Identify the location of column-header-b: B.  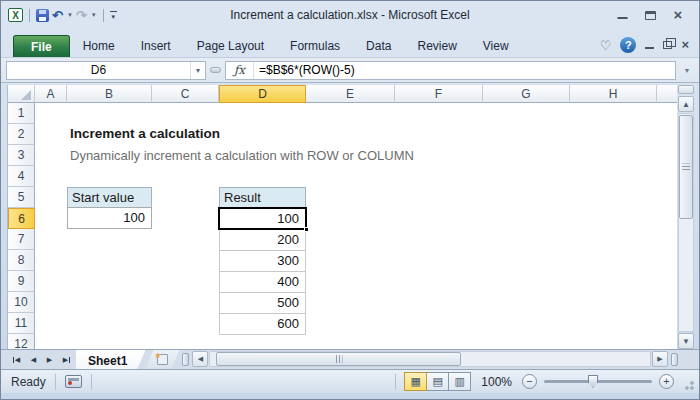
(110, 94).